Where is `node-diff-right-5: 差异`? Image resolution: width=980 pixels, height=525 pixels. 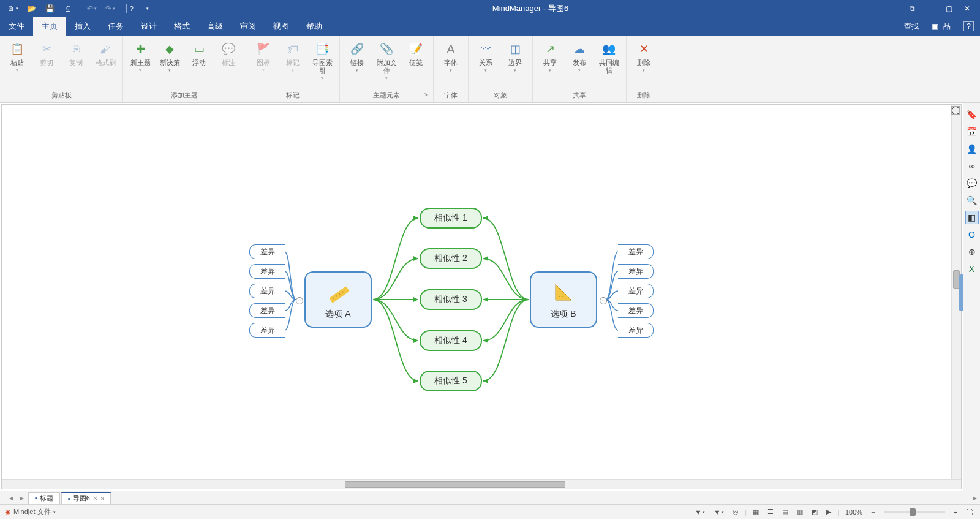
node-diff-right-5: 差异 is located at coordinates (636, 330).